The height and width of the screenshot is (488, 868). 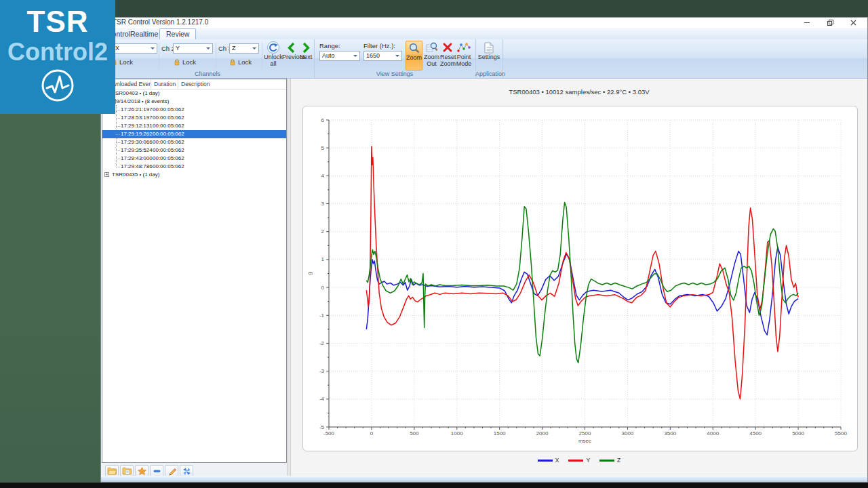 What do you see at coordinates (372, 434) in the screenshot?
I see `svg-text: 0` at bounding box center [372, 434].